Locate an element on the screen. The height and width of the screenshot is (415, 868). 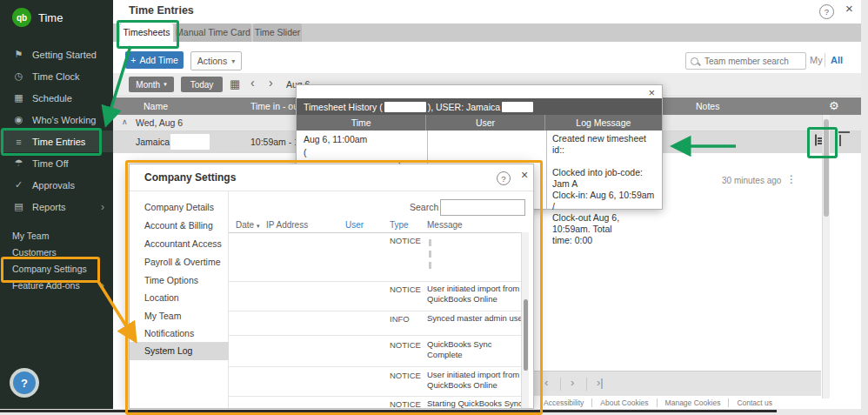
sidebar-item-label: Who's Working is located at coordinates (64, 120).